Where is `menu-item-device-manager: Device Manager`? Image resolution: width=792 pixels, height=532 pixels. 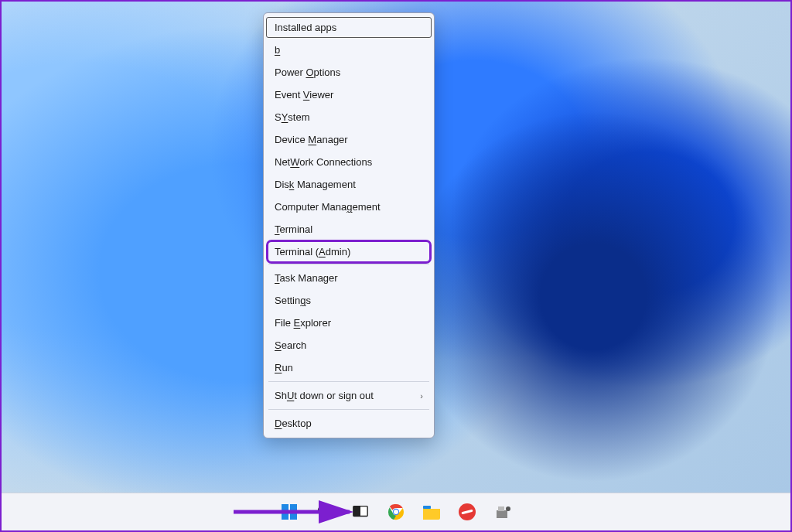
menu-item-device-manager: Device Manager is located at coordinates (349, 139).